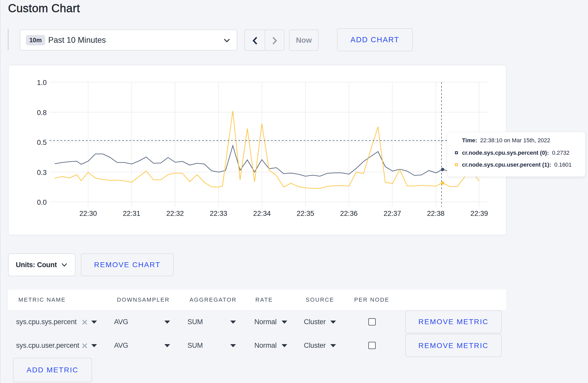 Image resolution: width=588 pixels, height=383 pixels. What do you see at coordinates (175, 214) in the screenshot?
I see `svg-text: 22:32` at bounding box center [175, 214].